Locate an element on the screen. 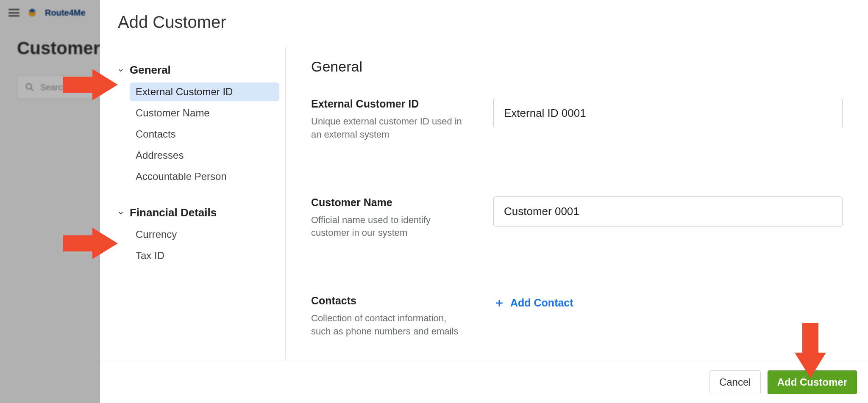 Image resolution: width=868 pixels, height=403 pixels. modal-title: Add Customer is located at coordinates (484, 22).